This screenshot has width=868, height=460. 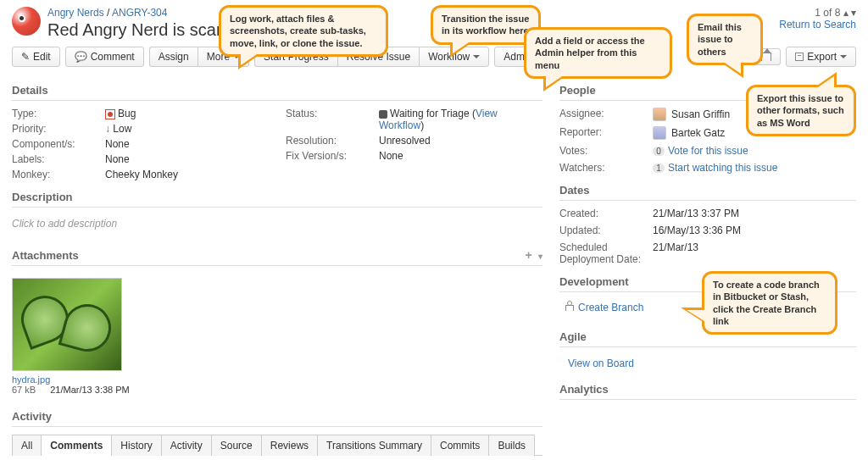 I want to click on assignee-label: Assignee:, so click(x=606, y=114).